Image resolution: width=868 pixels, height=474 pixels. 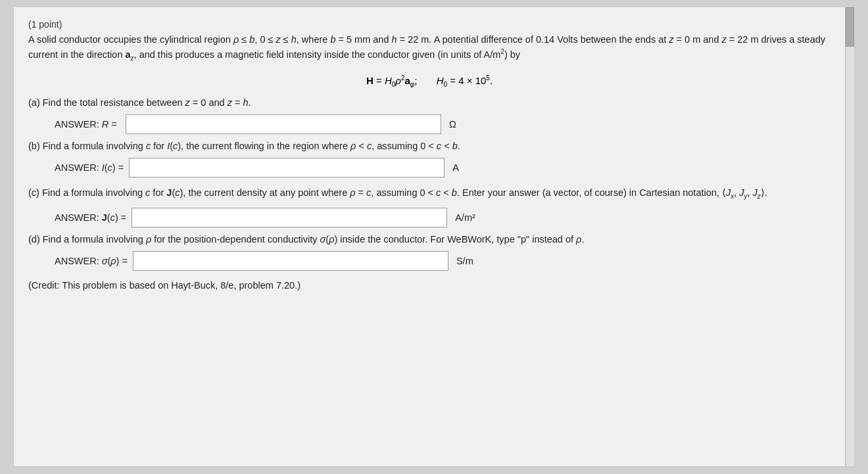 What do you see at coordinates (289, 218) in the screenshot?
I see `part-c-input` at bounding box center [289, 218].